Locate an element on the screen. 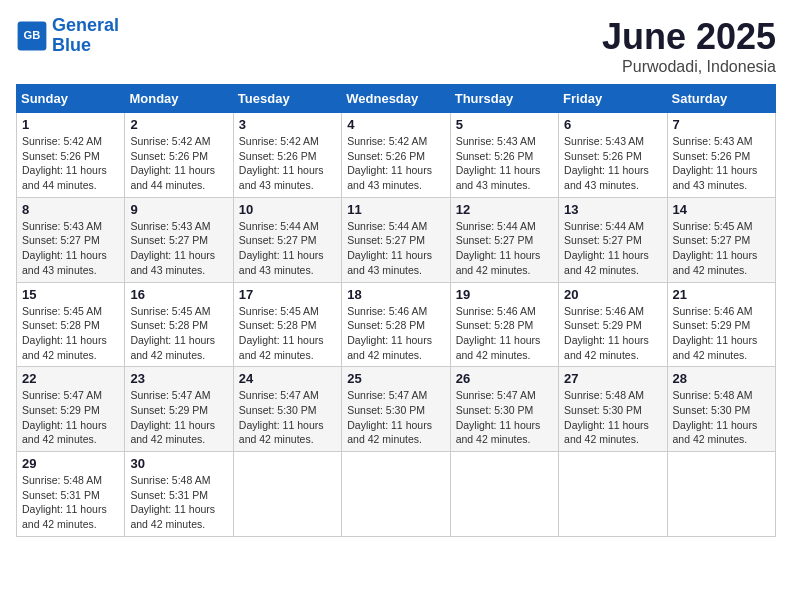 This screenshot has width=792, height=612. calendar-day-cell: 9 Sunrise: 5:43 AM Sunset: 5:27 PM Dayli… is located at coordinates (179, 240).